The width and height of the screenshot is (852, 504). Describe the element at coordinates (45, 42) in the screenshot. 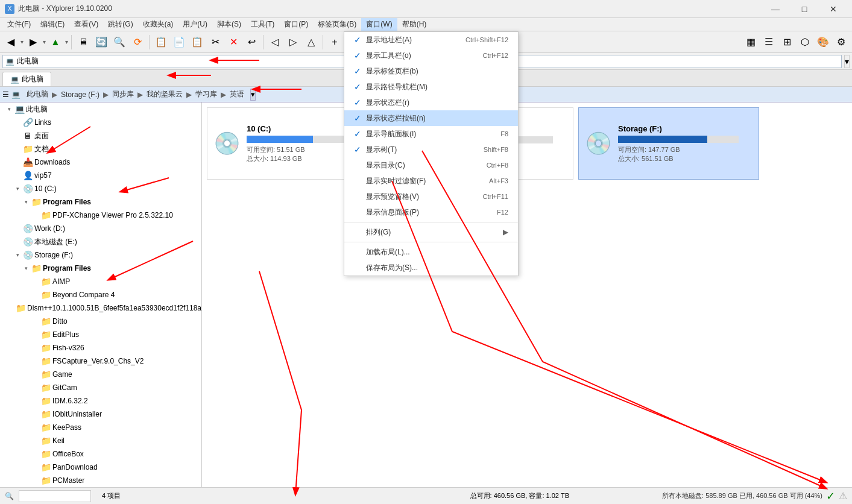

I see `forward-dropdown: ▾` at that location.